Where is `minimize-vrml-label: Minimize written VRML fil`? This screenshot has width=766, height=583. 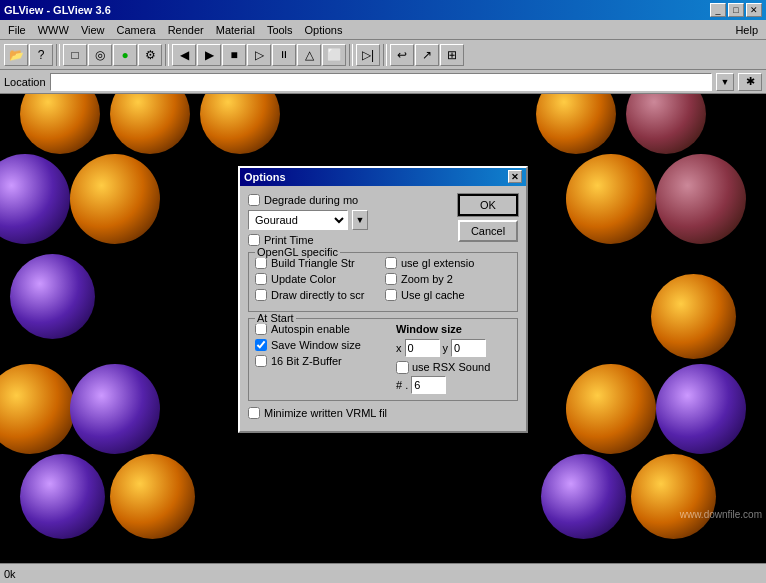
minimize-vrml-label: Minimize written VRML fil is located at coordinates (326, 413).